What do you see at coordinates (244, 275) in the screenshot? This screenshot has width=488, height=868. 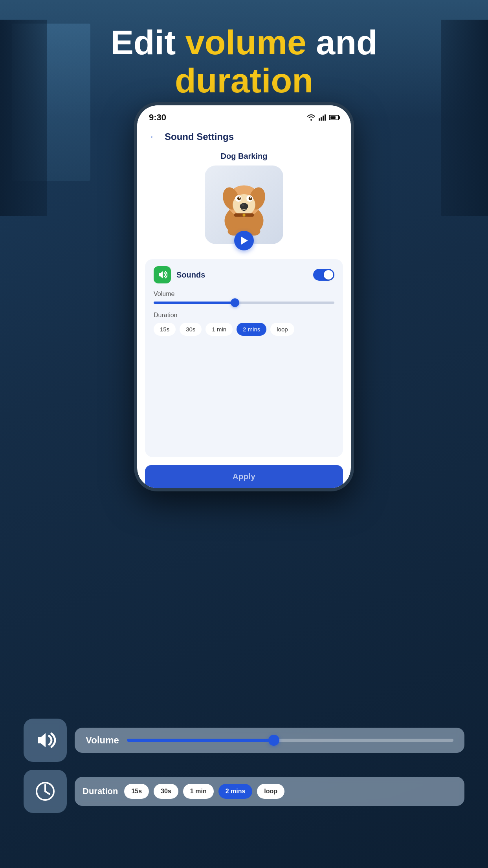 I see `sounds-row: Sounds` at bounding box center [244, 275].